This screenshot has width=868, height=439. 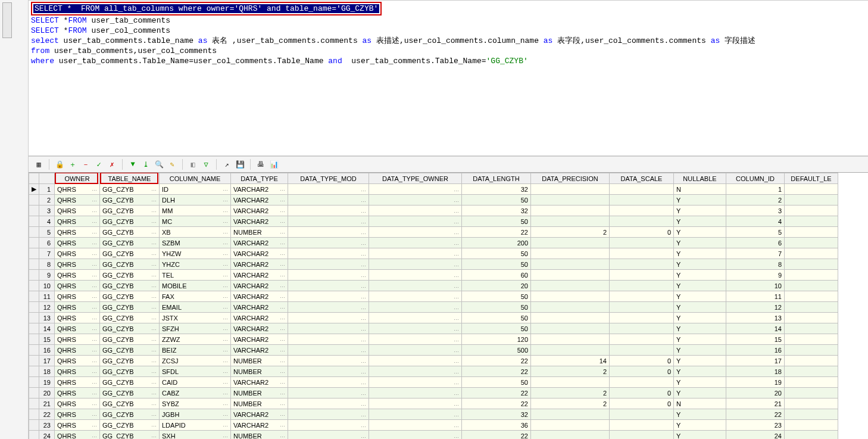 I want to click on table-row: 14QHRS…GG_CZYB…SFZH…VARCHAR2………50Y14, so click(x=433, y=329).